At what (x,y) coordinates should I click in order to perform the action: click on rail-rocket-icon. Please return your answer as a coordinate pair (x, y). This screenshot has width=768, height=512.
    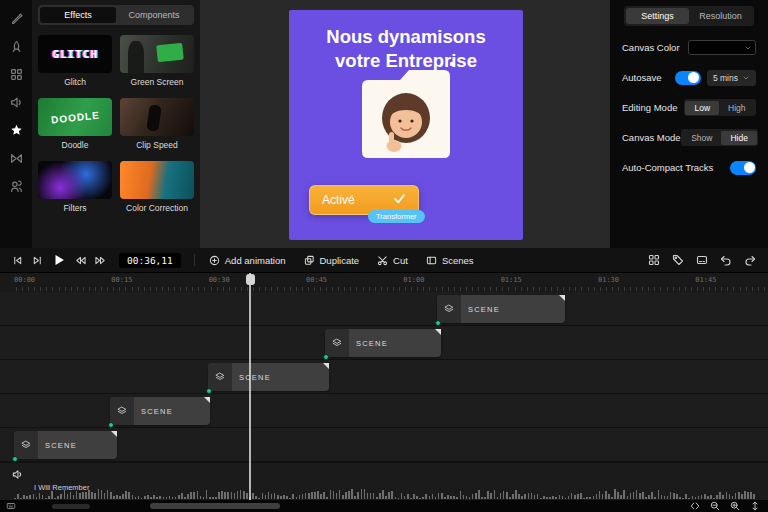
    Looking at the image, I should click on (16, 46).